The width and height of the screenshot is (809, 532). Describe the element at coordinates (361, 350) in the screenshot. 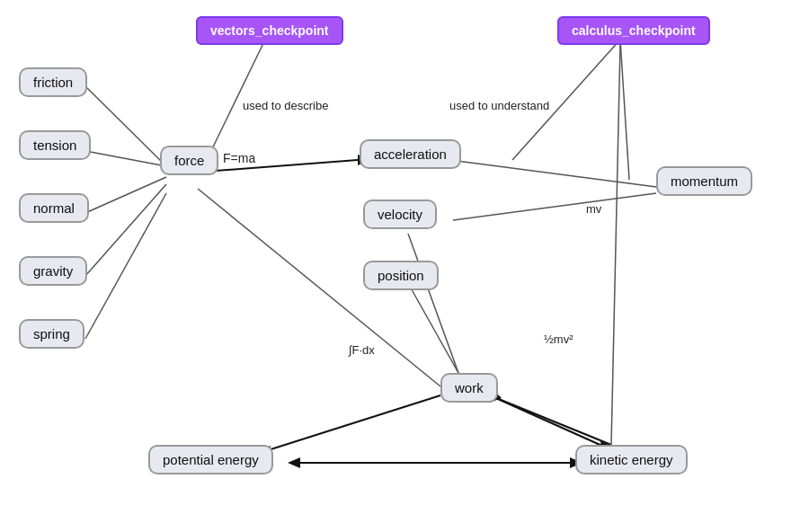

I see `integral-f-dx-label: ∫F·dx` at that location.